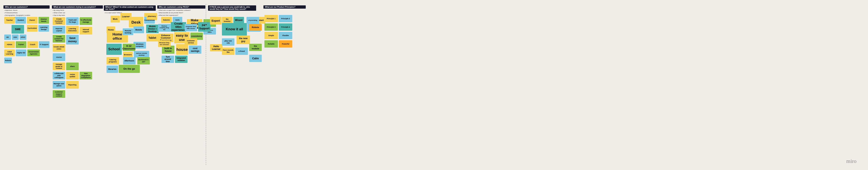 This screenshot has width=868, height=170. What do you see at coordinates (228, 51) in the screenshot?
I see `note-pace-like: Pace sounds like` at bounding box center [228, 51].